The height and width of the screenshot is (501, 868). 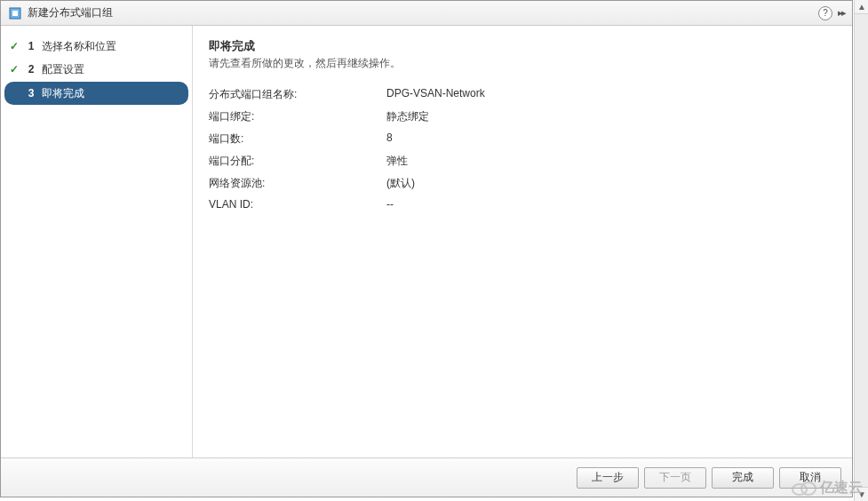 I want to click on summary-row: 端口分配: 弹性, so click(x=522, y=162).